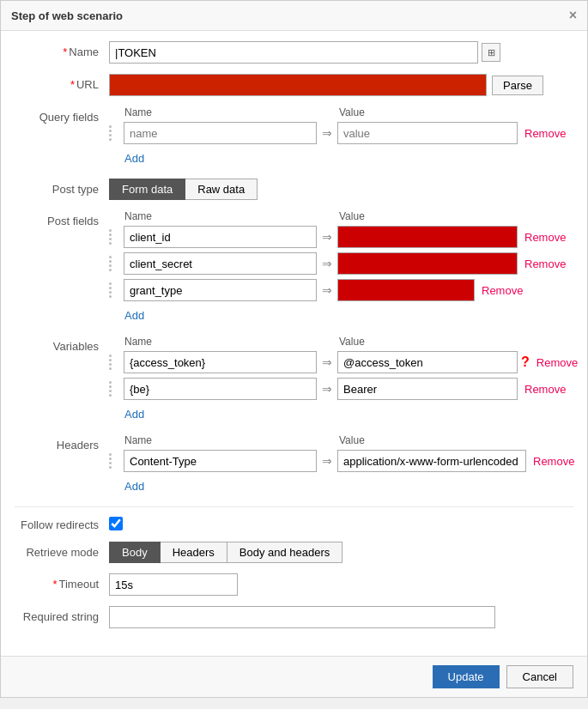 Image resolution: width=588 pixels, height=709 pixels. I want to click on post-field-row-grant-type: ⇒ Remove, so click(342, 290).